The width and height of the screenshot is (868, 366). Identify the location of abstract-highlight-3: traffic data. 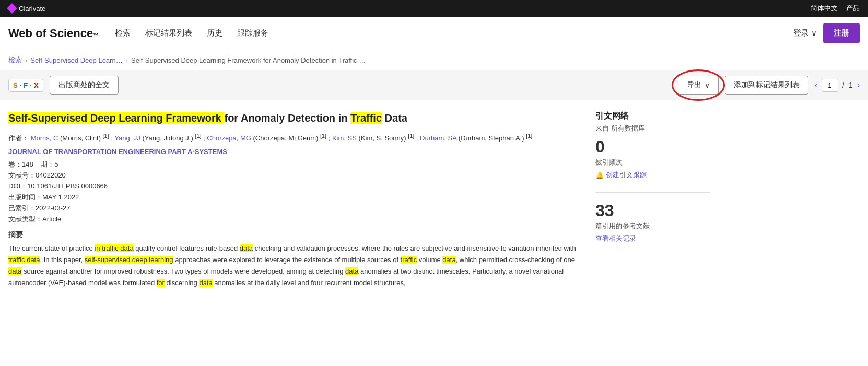
(24, 260).